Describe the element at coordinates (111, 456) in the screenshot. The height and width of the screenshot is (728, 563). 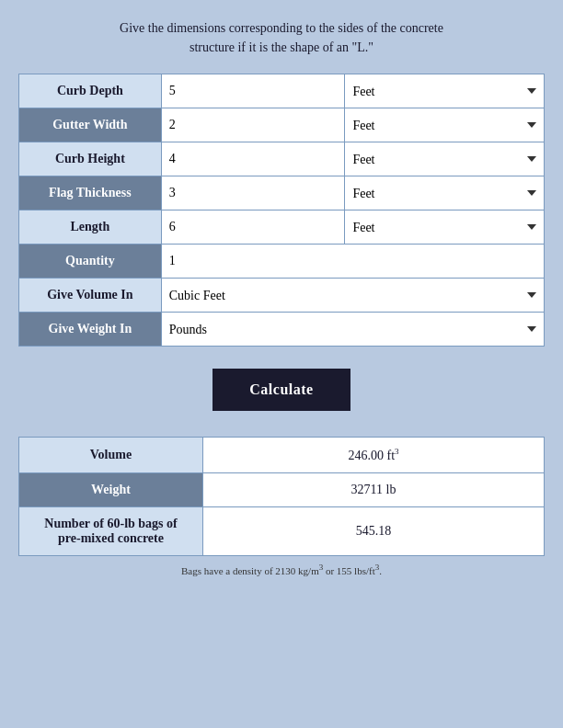
I see `results-label-volume: Volume` at that location.